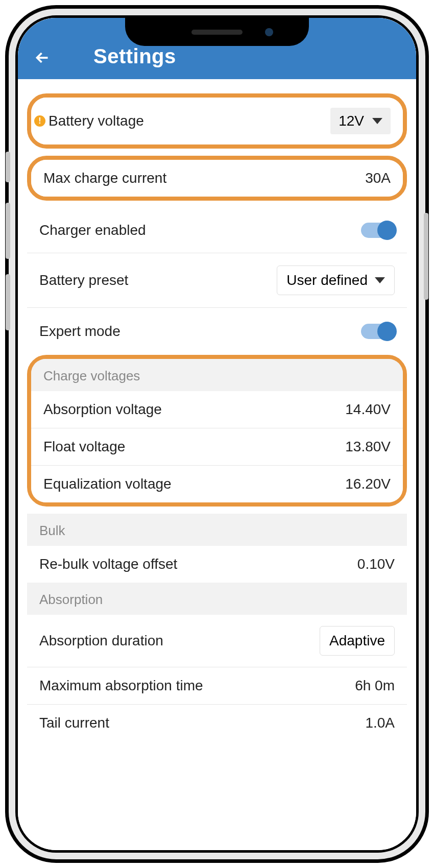 The image size is (434, 868). I want to click on battery-preset-value: User defined, so click(327, 280).